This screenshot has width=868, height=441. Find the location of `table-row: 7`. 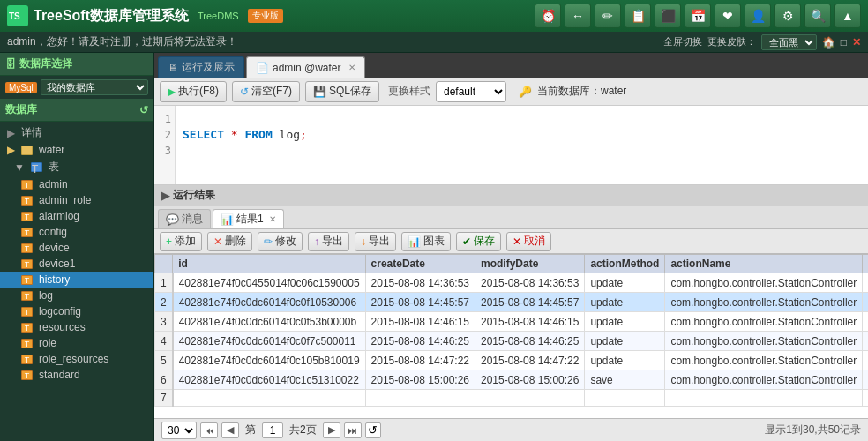

table-row: 7 is located at coordinates (512, 399).